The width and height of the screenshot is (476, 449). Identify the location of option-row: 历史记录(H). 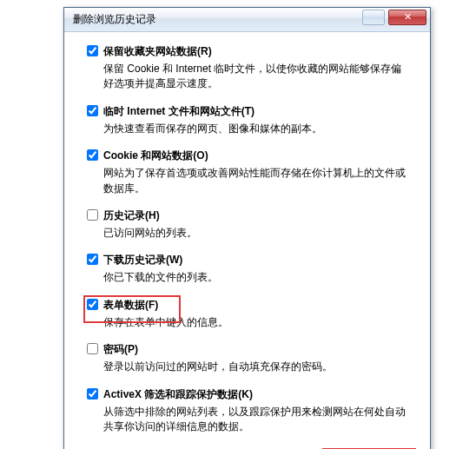
(247, 215).